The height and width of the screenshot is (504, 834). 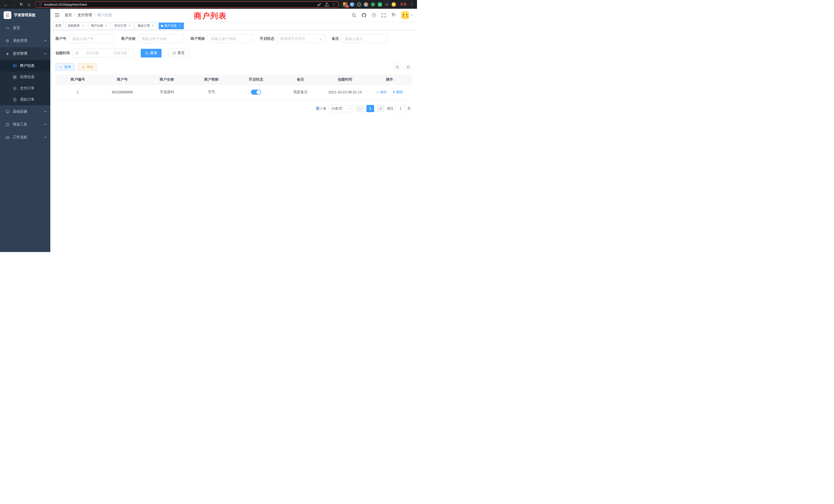 What do you see at coordinates (292, 39) in the screenshot?
I see `filter-status: 开启状态 请选择开启状态` at bounding box center [292, 39].